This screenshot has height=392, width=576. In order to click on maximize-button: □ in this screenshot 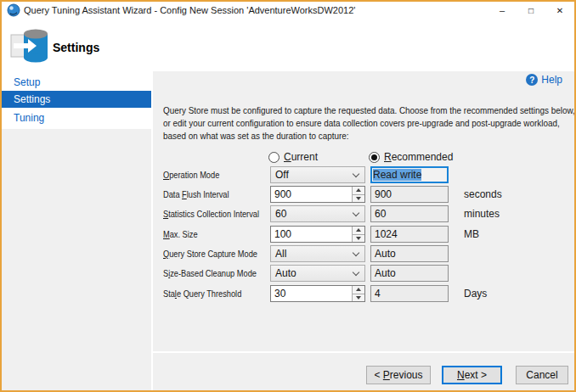, I will do `click(531, 10)`.